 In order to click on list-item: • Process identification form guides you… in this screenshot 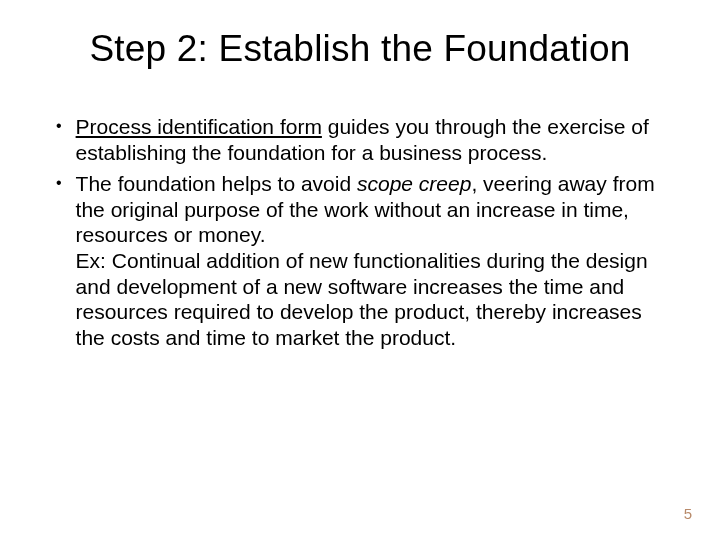, I will do `click(360, 140)`.